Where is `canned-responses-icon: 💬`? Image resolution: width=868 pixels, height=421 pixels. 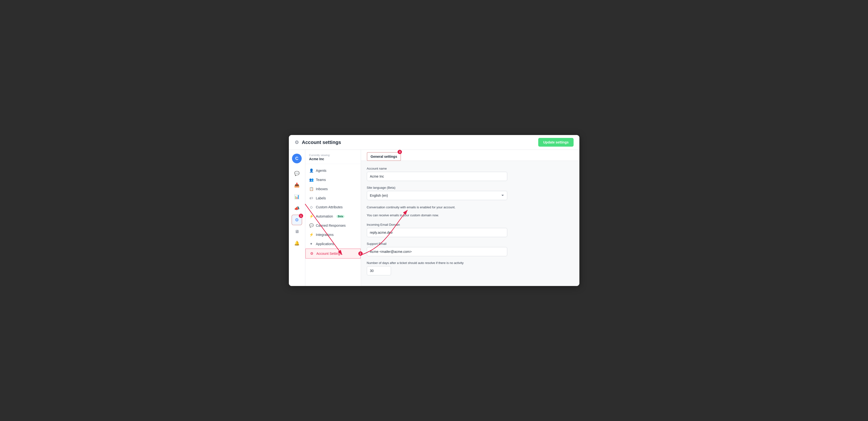
canned-responses-icon: 💬 is located at coordinates (311, 226).